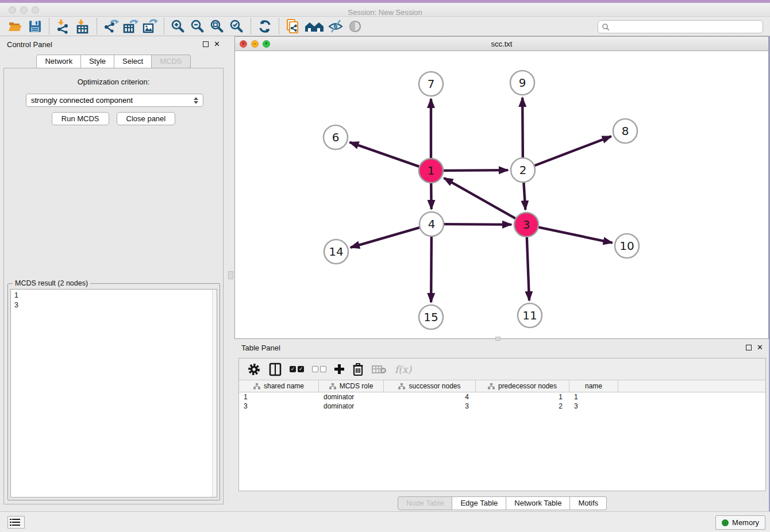 The height and width of the screenshot is (532, 770). I want to click on cell-1-2: 3, so click(430, 406).